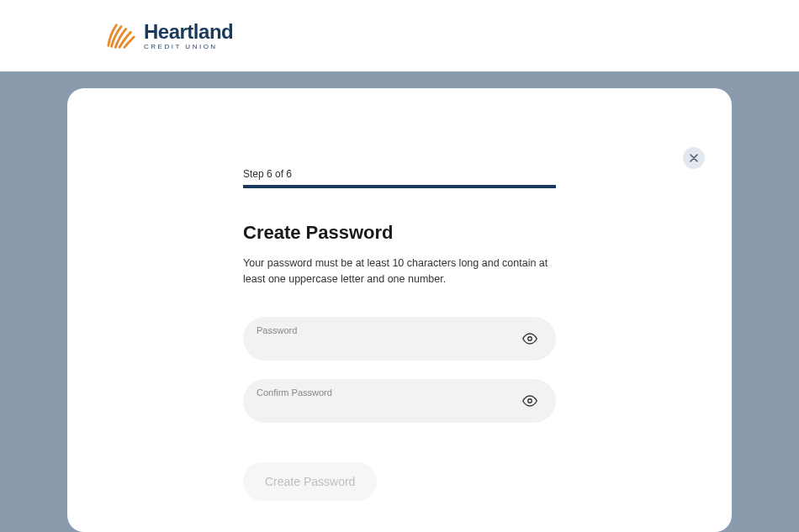  I want to click on progress-bar, so click(400, 187).